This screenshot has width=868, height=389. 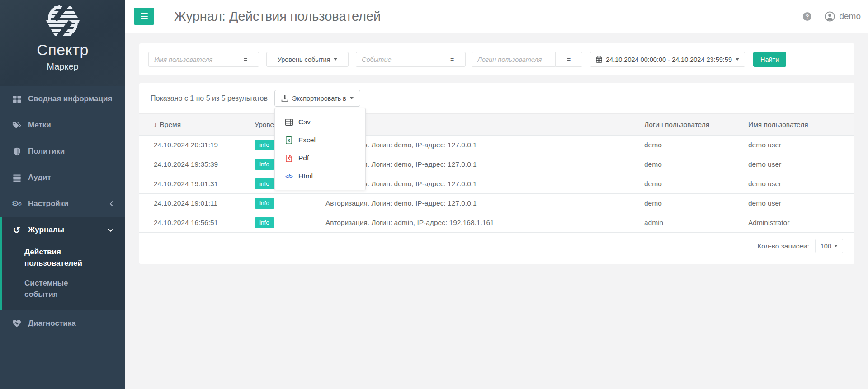 What do you see at coordinates (63, 230) in the screenshot?
I see `sidebar-item-journals: ↺ Журналы` at bounding box center [63, 230].